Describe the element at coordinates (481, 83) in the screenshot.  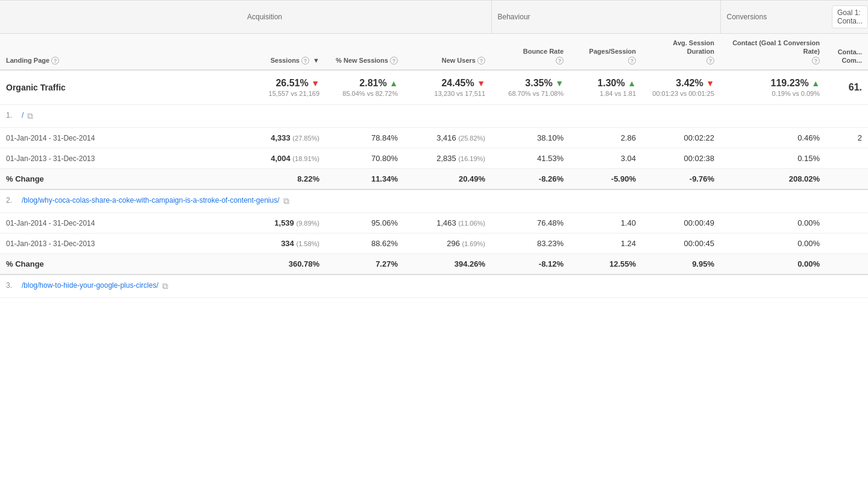
I see `organic-new-users-arrow: ▼` at that location.